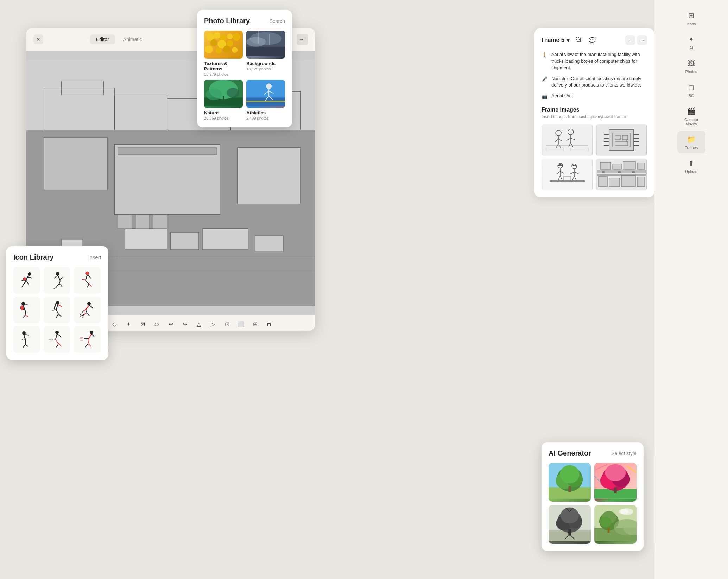 This screenshot has width=728, height=579. What do you see at coordinates (592, 40) in the screenshot?
I see `frame-comment-button: 💬` at bounding box center [592, 40].